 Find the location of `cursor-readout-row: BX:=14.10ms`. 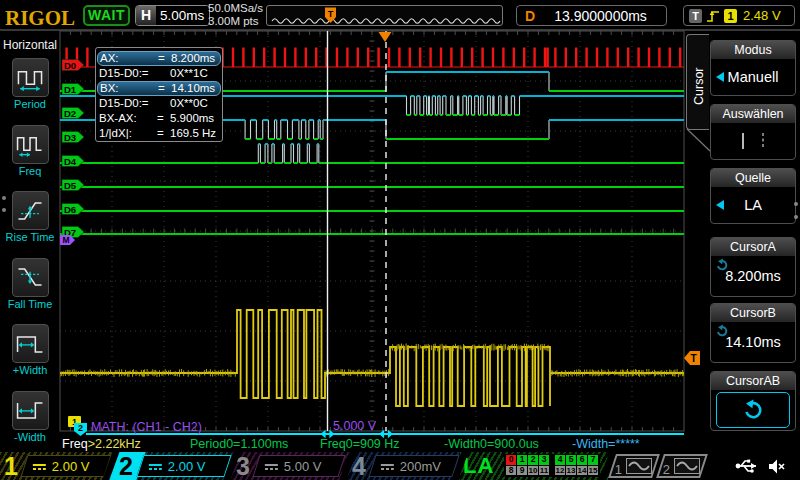

cursor-readout-row: BX:=14.10ms is located at coordinates (159, 88).